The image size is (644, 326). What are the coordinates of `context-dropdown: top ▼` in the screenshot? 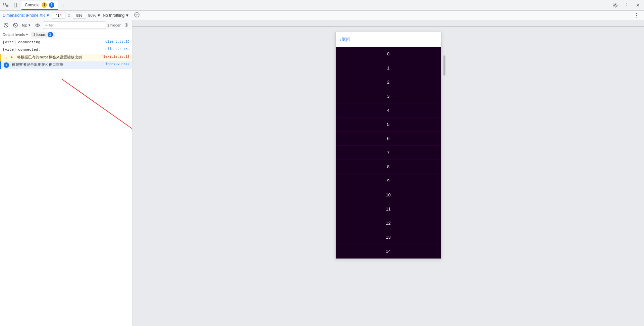 It's located at (26, 25).